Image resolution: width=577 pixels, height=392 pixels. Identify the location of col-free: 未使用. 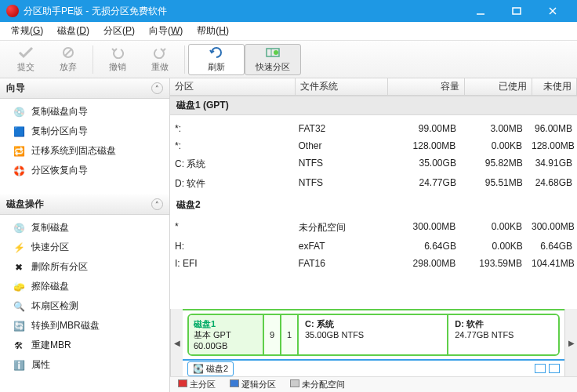
(555, 86).